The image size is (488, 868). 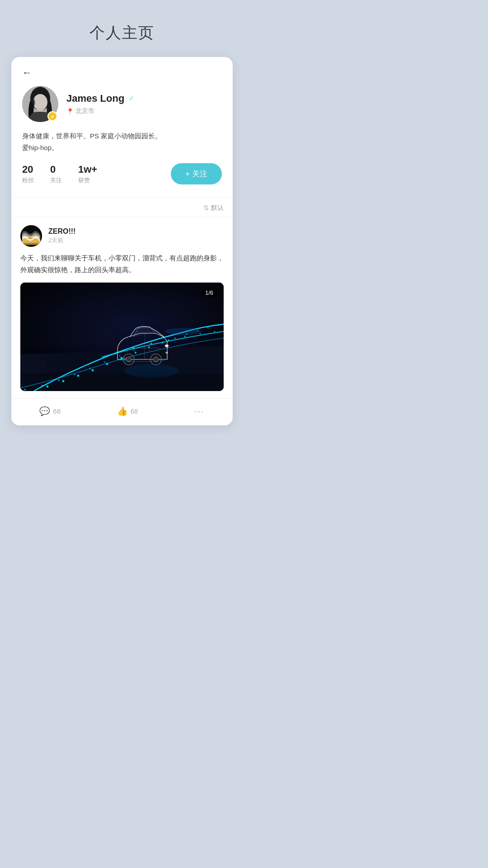 I want to click on comment-icon: 💬, so click(x=45, y=411).